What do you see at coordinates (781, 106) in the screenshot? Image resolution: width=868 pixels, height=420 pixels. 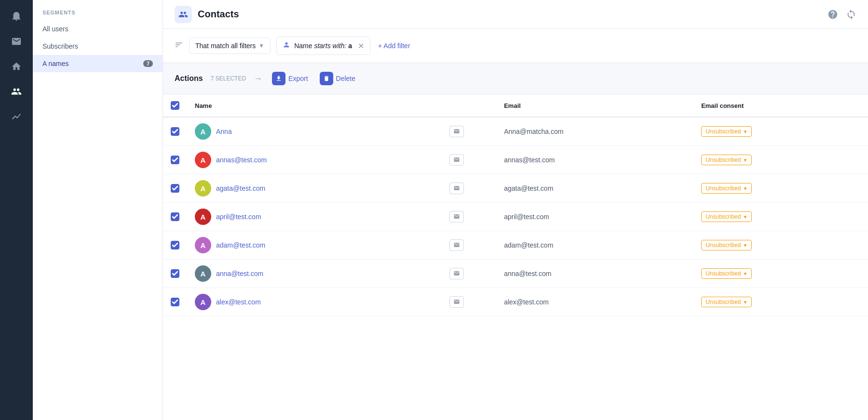 I see `email-consent-column-header: Email consent` at bounding box center [781, 106].